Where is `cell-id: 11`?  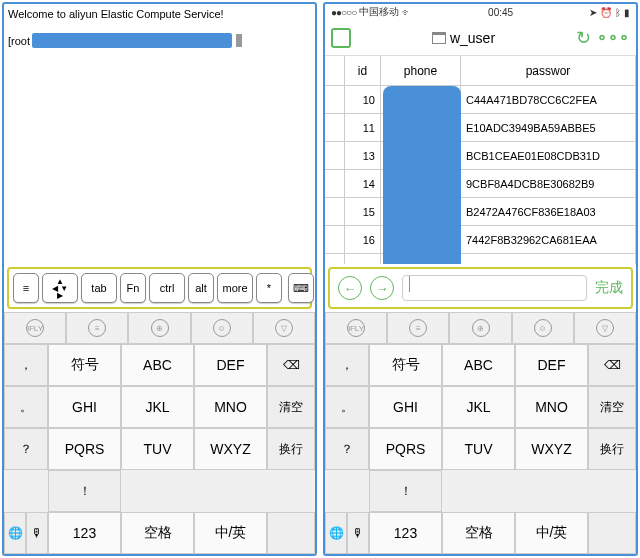 cell-id: 11 is located at coordinates (363, 128).